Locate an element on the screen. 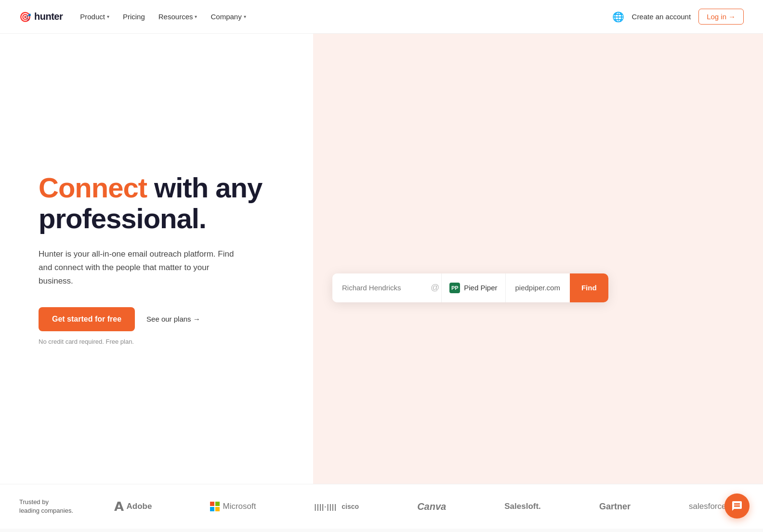 The width and height of the screenshot is (763, 532). nav-resources: Resources ▾ is located at coordinates (178, 16).